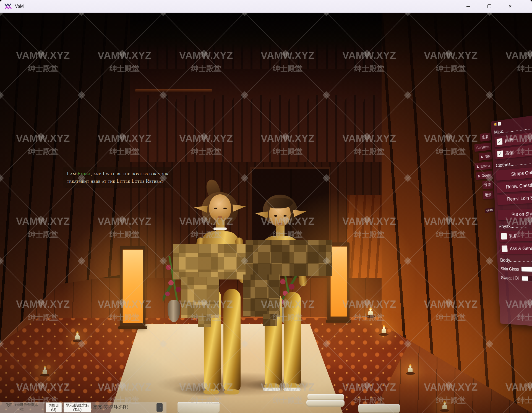 This screenshot has width=532, height=413. Describe the element at coordinates (22, 405) in the screenshot. I see `hint-line1: 使用F1键显示/隐藏该` at that location.